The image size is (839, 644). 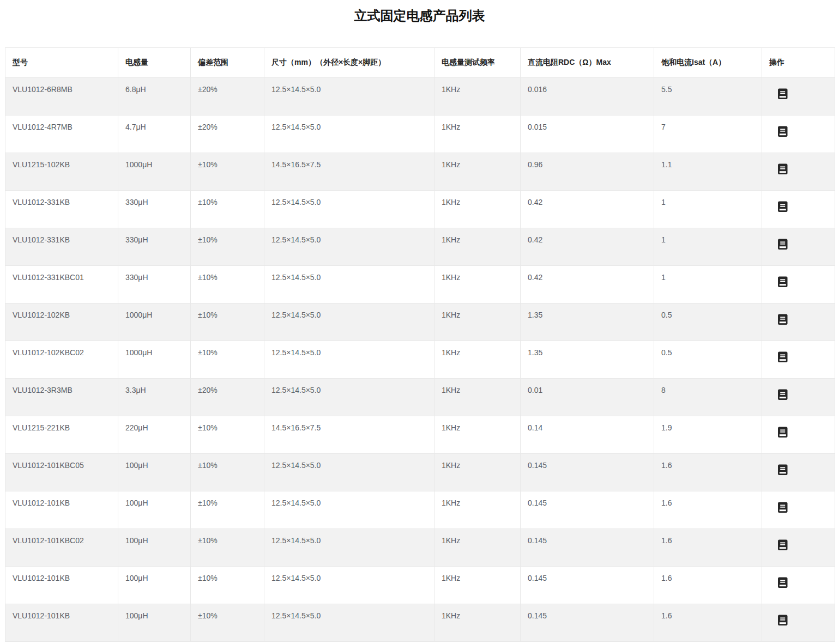 What do you see at coordinates (420, 134) in the screenshot?
I see `table-row: VLU1012-4R7MB4.7μH±20%12.5×14.5×5.01KHz0…` at bounding box center [420, 134].